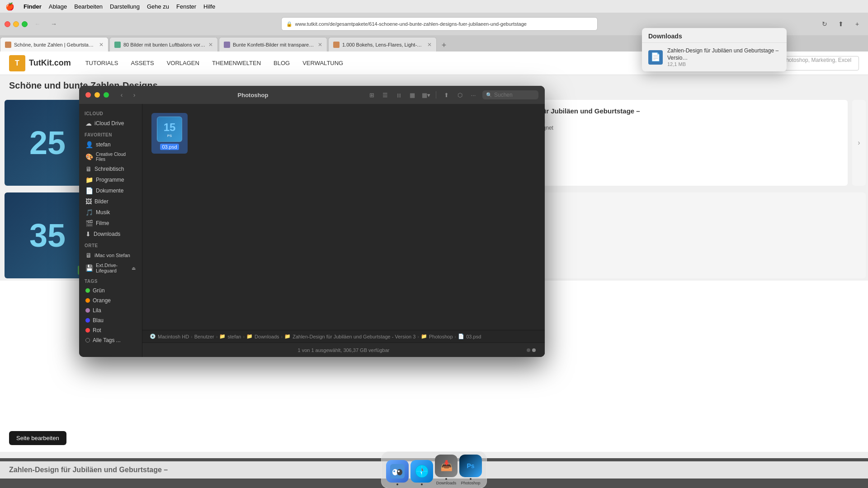  I want to click on sidebar-item-rot: Rot, so click(110, 330).